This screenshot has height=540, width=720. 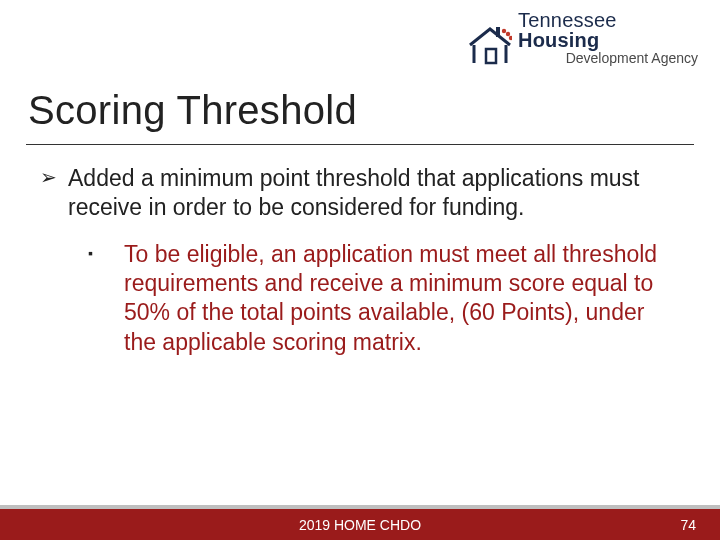 I want to click on bullet-level-1-text: Added a minimum point threshold that app…, so click(x=374, y=193).